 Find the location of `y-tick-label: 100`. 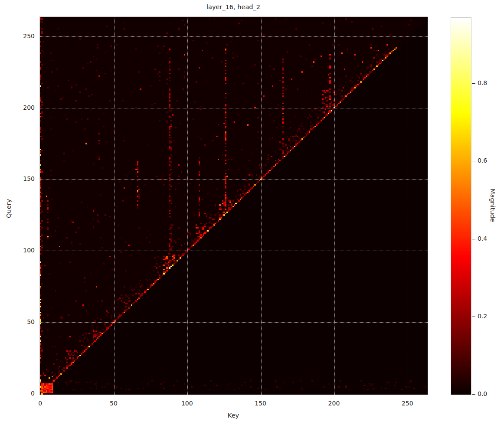

y-tick-label: 100 is located at coordinates (29, 250).